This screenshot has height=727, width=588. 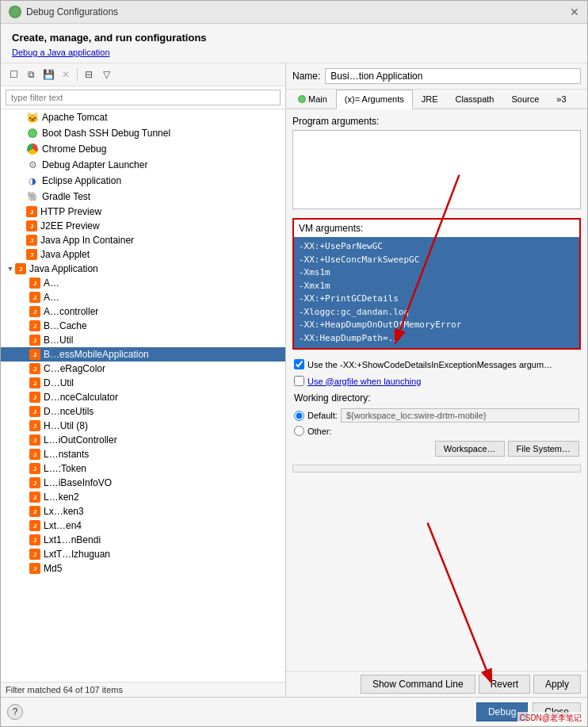 What do you see at coordinates (66, 75) in the screenshot?
I see `delete-button: ✕` at bounding box center [66, 75].